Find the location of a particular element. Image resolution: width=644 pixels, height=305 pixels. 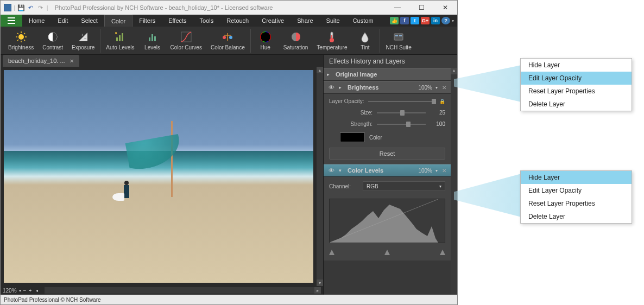

tool-tint: Tint is located at coordinates (365, 40).